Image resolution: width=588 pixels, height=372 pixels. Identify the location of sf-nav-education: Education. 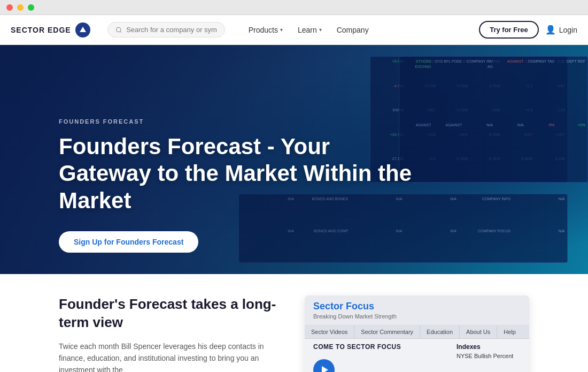
(440, 332).